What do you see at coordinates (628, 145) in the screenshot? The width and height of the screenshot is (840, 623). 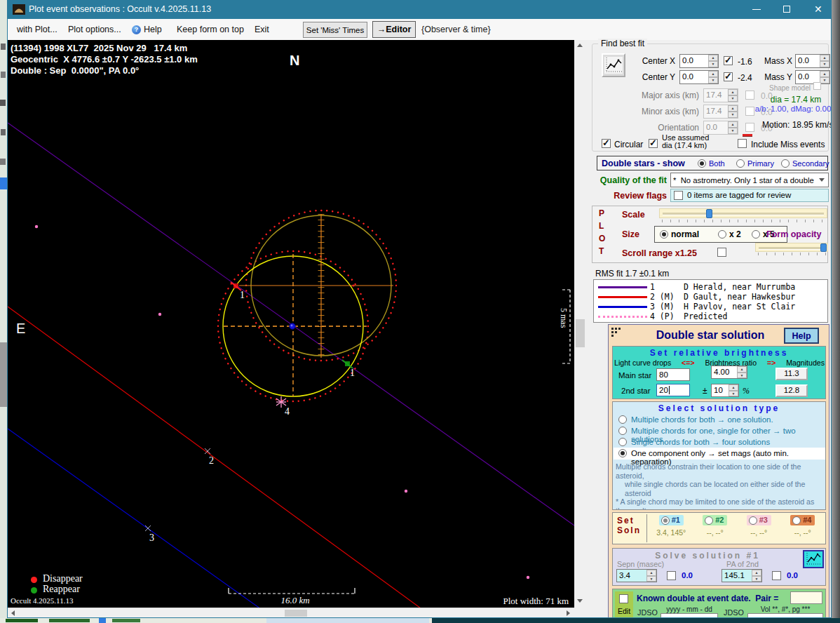 I see `circular-label: Circular` at bounding box center [628, 145].